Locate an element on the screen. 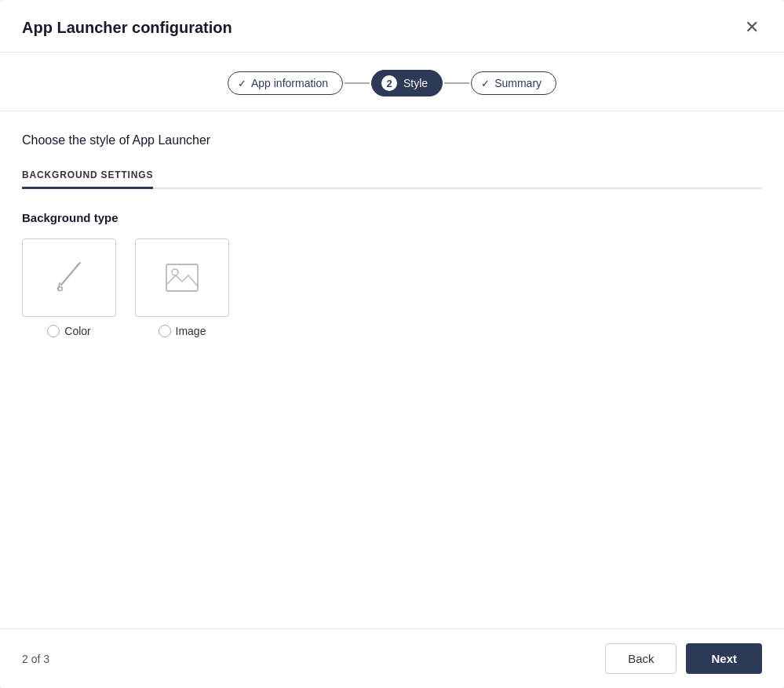 This screenshot has width=784, height=688. bg-option-color-label: Color is located at coordinates (77, 331).